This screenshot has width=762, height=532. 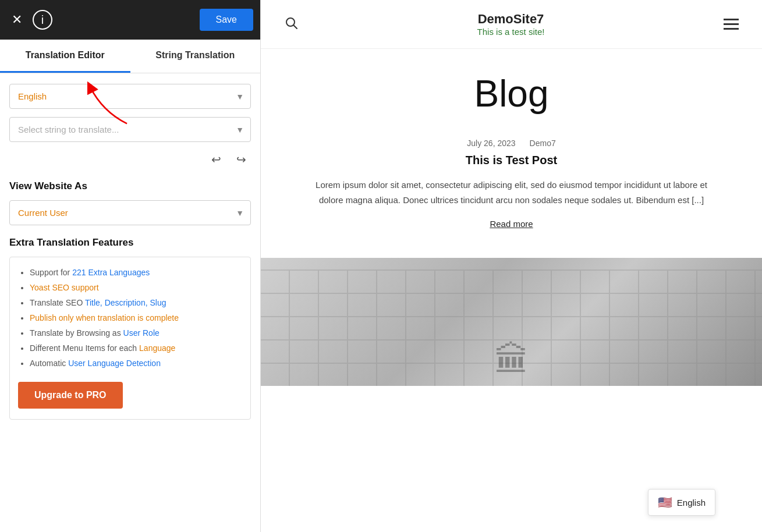 I want to click on redo-button: ↪, so click(x=241, y=159).